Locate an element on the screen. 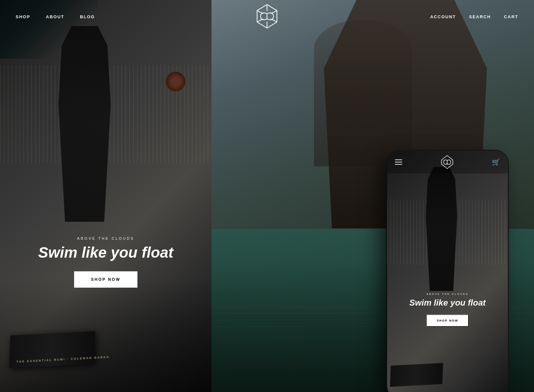  phone-headline: Swim like you float is located at coordinates (448, 303).